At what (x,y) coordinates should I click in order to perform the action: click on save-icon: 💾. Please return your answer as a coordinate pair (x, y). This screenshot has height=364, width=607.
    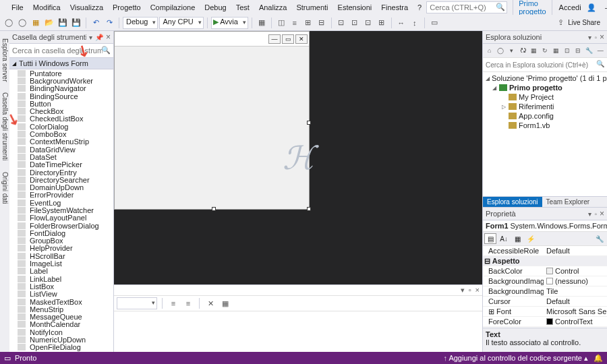
    Looking at the image, I should click on (63, 23).